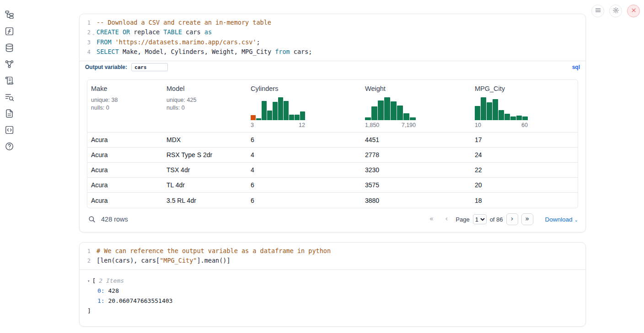 The width and height of the screenshot is (644, 333). I want to click on menu-button, so click(598, 11).